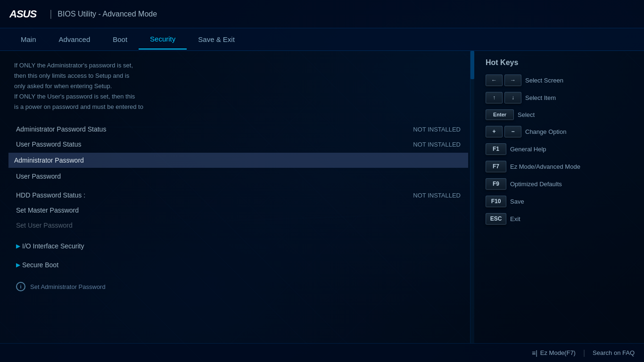 Image resolution: width=644 pixels, height=362 pixels. What do you see at coordinates (216, 40) in the screenshot?
I see `nav-item-save-exit: Save & Exit` at bounding box center [216, 40].